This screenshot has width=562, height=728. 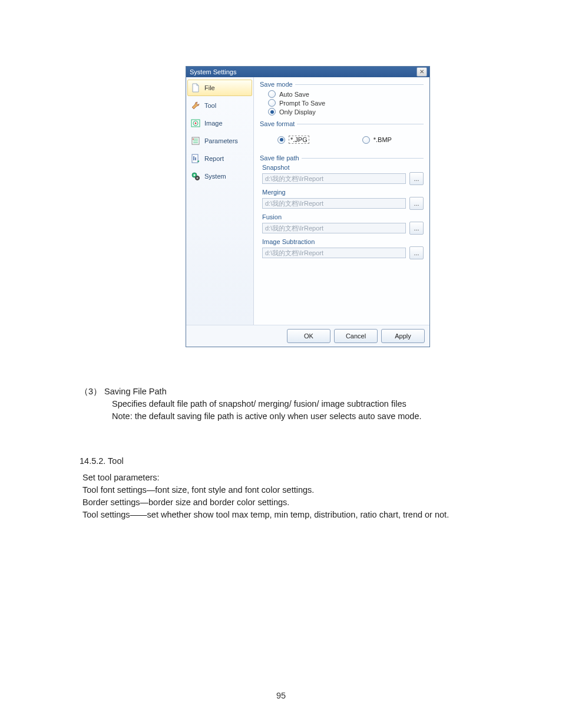 What do you see at coordinates (297, 112) in the screenshot?
I see `radio-label: Only Display` at bounding box center [297, 112].